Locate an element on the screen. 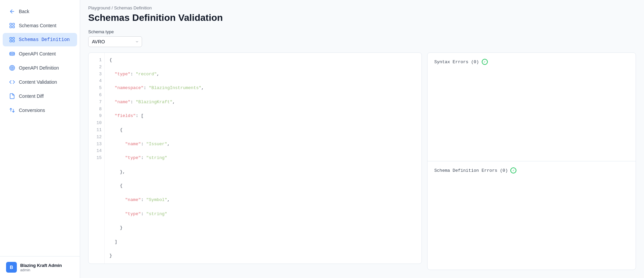 Image resolution: width=644 pixels, height=278 pixels. page-title: Schemas Definition Validation is located at coordinates (362, 18).